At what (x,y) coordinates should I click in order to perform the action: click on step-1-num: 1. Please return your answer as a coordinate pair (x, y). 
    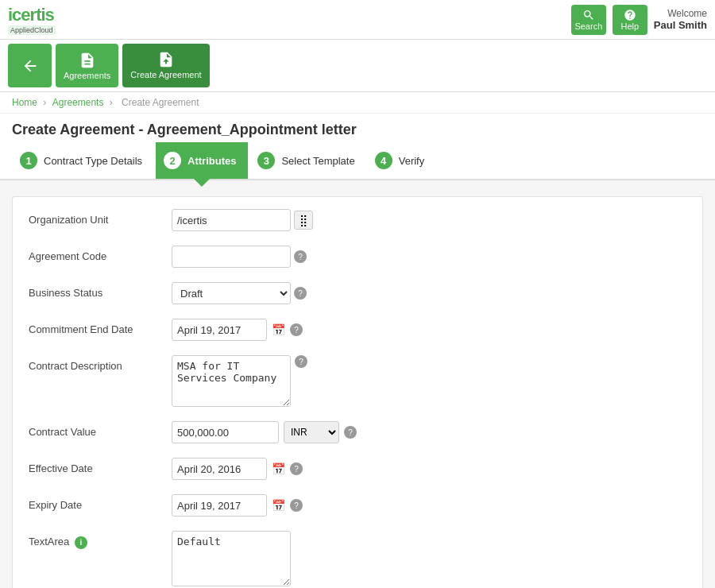
    Looking at the image, I should click on (29, 161).